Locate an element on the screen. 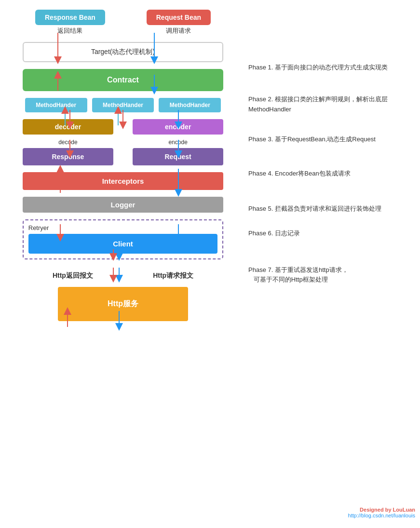  decoder-box: decoder is located at coordinates (68, 127).